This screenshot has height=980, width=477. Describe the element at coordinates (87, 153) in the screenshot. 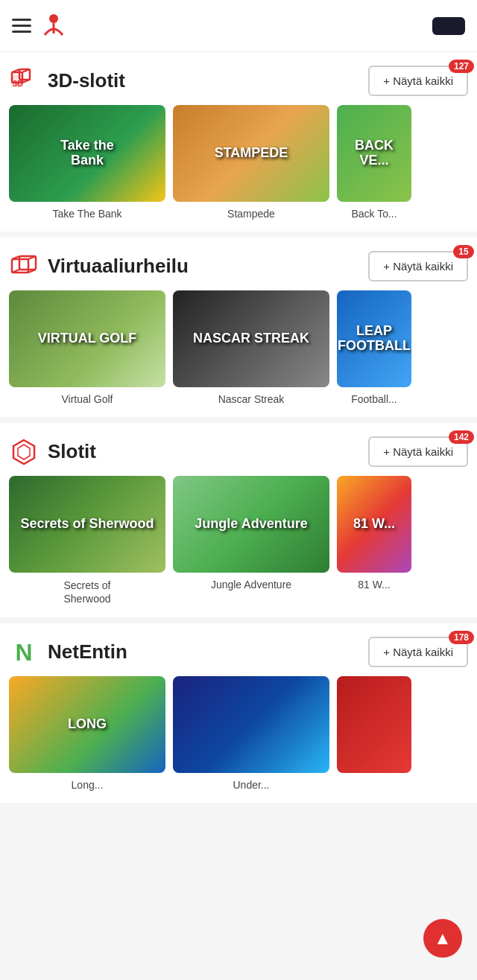

I see `game-thumb-text: Take theBank` at that location.